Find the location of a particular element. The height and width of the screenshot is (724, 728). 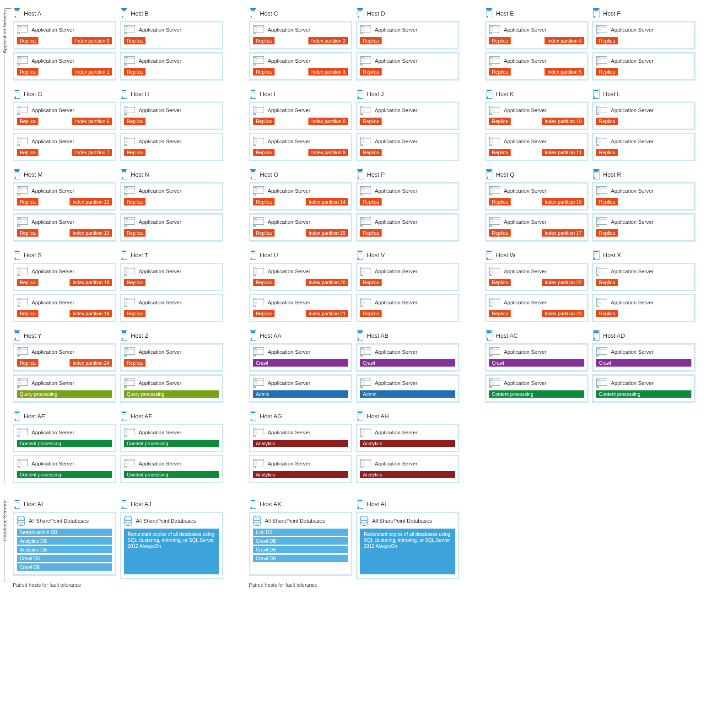

host: Host Y Application Server ReplicaIndex p… is located at coordinates (65, 367).